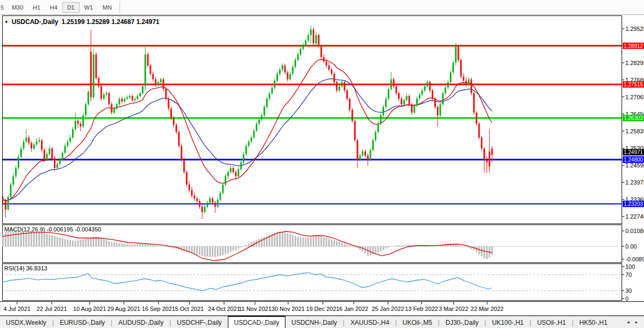 Image resolution: width=644 pixels, height=328 pixels. I want to click on level-price-badge: 1.27515, so click(633, 84).